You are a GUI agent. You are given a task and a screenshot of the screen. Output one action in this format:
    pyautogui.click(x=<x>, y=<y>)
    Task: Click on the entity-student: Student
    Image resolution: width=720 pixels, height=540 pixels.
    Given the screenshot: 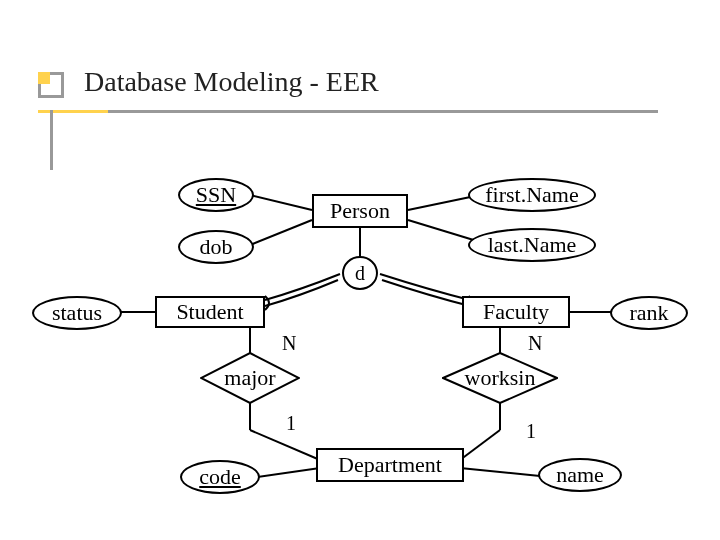 What is the action you would take?
    pyautogui.click(x=210, y=312)
    